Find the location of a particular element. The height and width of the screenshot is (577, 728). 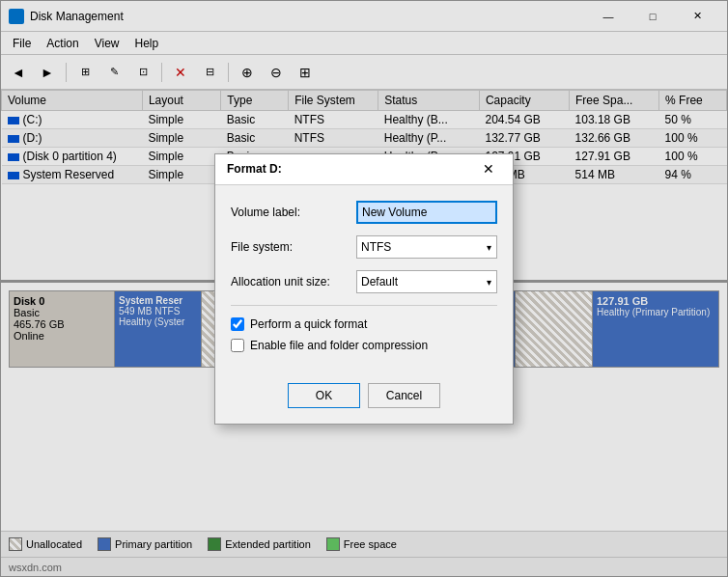

volume-label-row: Volume label: is located at coordinates (364, 212).